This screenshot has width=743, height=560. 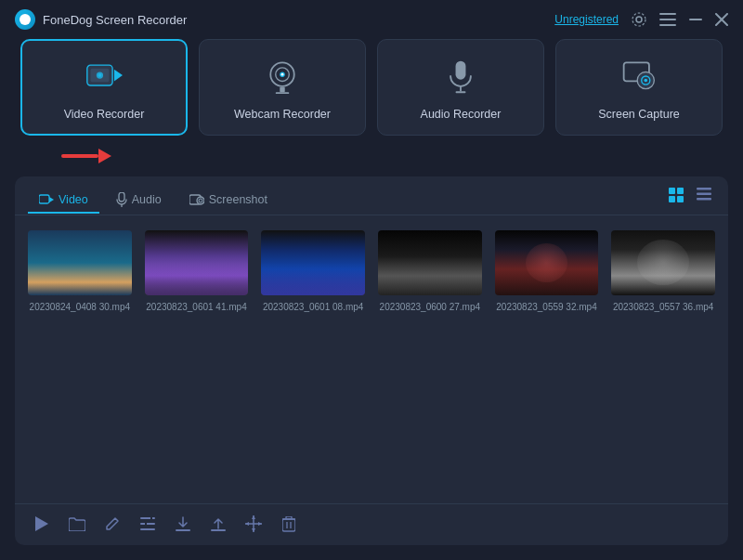 I want to click on edit-button, so click(x=112, y=524).